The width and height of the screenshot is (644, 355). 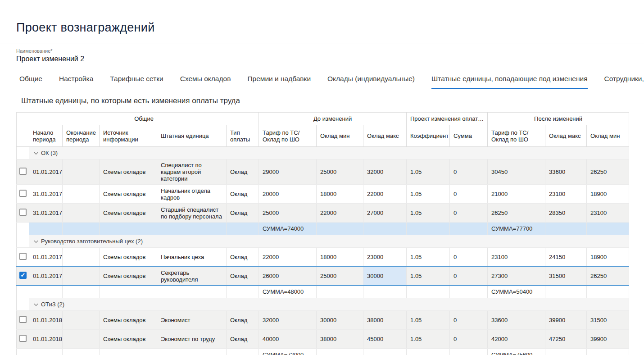 What do you see at coordinates (288, 194) in the screenshot?
I see `cell: 20000` at bounding box center [288, 194].